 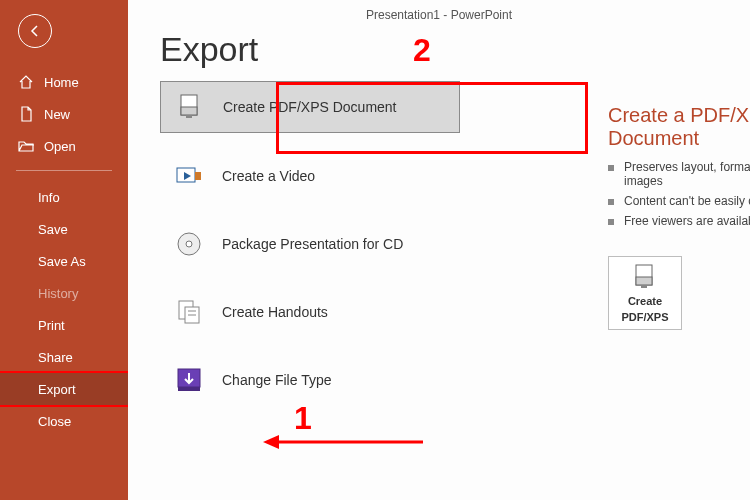 What do you see at coordinates (64, 82) in the screenshot?
I see `sidebar-item-home: Home` at bounding box center [64, 82].